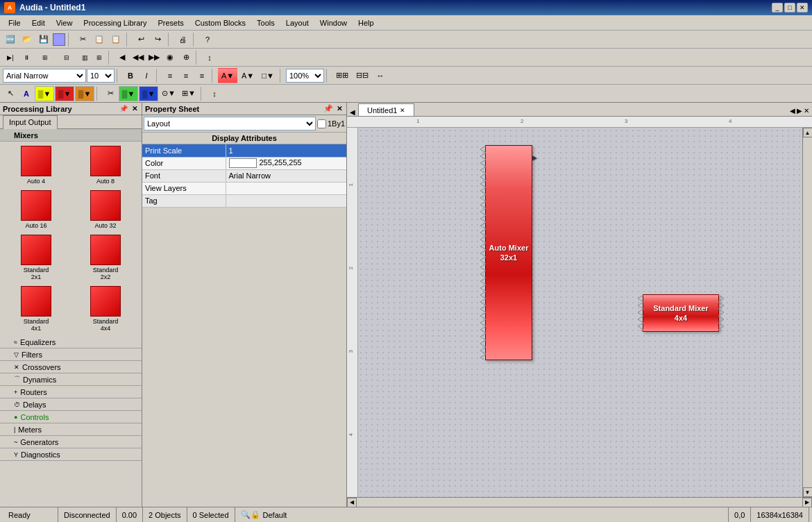 The image size is (812, 522). I want to click on select-tool: ↖, so click(10, 94).